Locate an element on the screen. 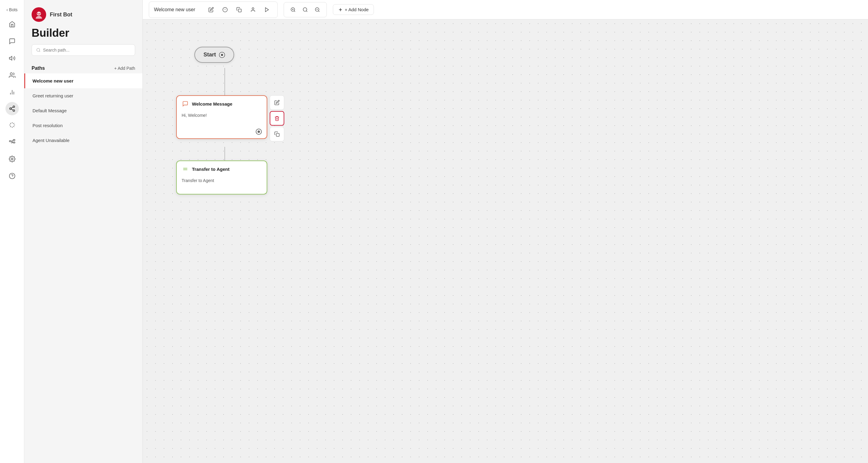 Image resolution: width=868 pixels, height=463 pixels. search-input is located at coordinates (87, 50).